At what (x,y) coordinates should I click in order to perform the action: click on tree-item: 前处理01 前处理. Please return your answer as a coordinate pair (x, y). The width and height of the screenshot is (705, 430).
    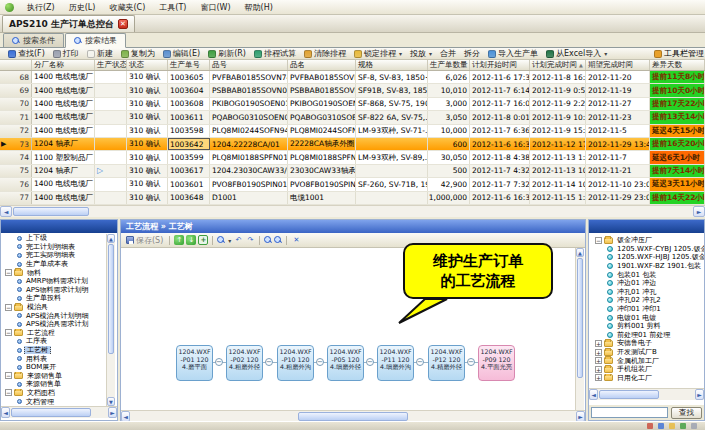
    Looking at the image, I should click on (648, 336).